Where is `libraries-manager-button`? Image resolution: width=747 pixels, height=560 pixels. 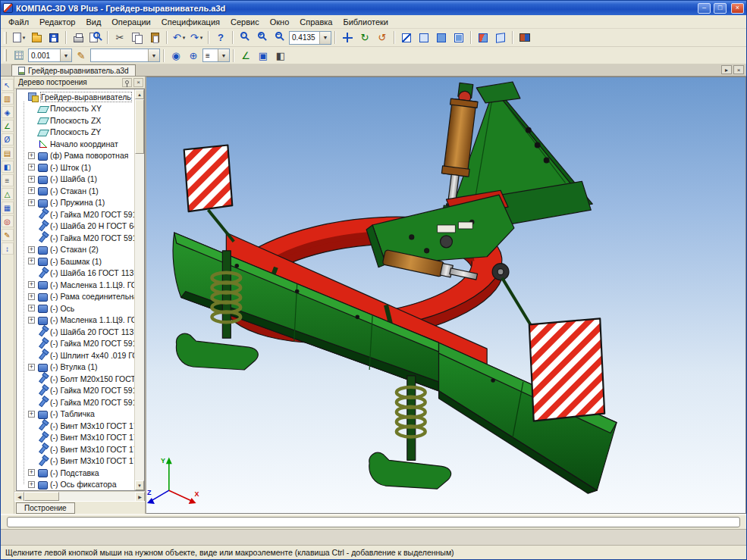 libraries-manager-button is located at coordinates (525, 38).